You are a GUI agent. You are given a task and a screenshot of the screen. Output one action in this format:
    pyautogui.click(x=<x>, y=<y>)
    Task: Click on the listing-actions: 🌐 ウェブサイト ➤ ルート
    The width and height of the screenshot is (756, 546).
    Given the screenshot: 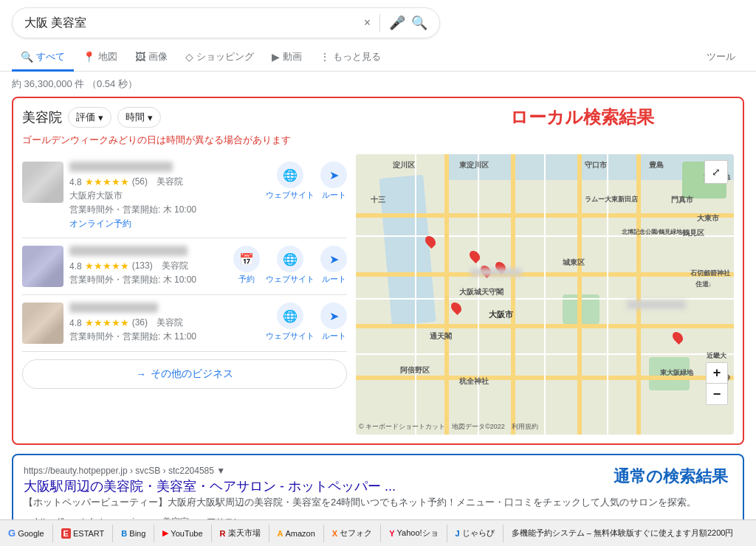 What is the action you would take?
    pyautogui.click(x=306, y=182)
    